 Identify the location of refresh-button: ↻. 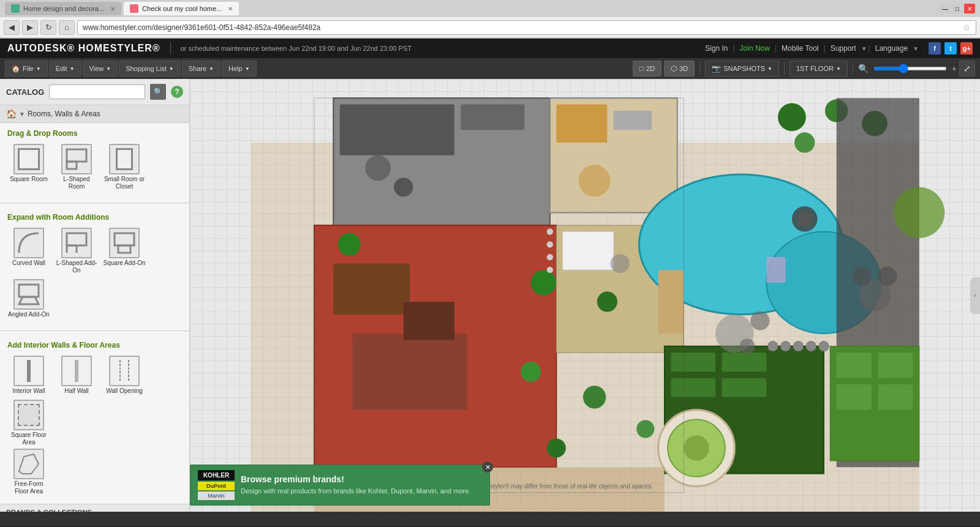
(48, 28).